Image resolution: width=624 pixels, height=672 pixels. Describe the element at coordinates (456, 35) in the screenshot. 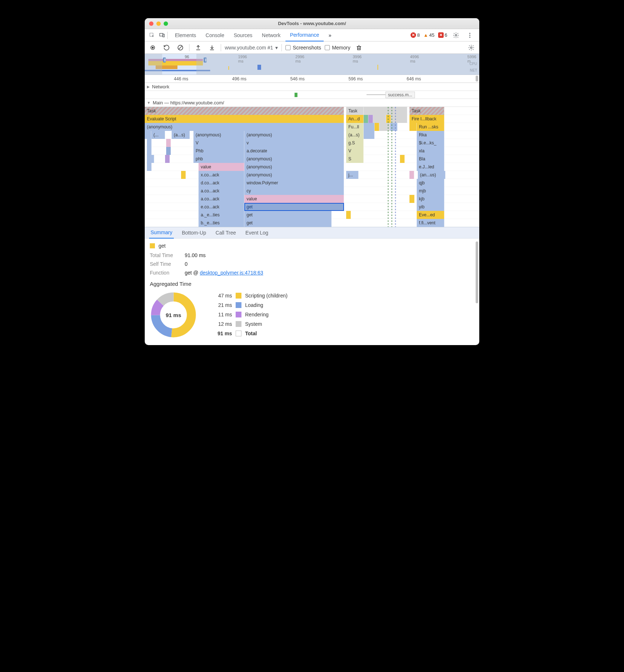

I see `settings-icon` at that location.